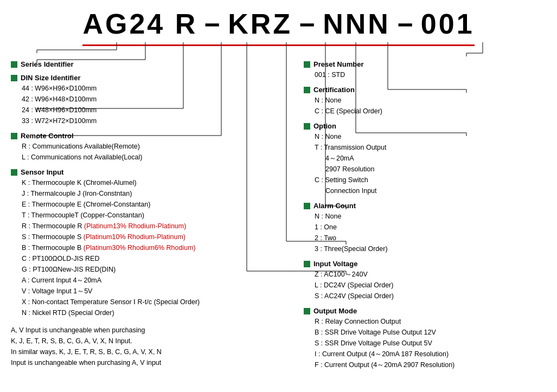 The width and height of the screenshot is (557, 392). I want to click on sensor-t: T : ThermocoupleT (Copper-Constantan), so click(157, 215).